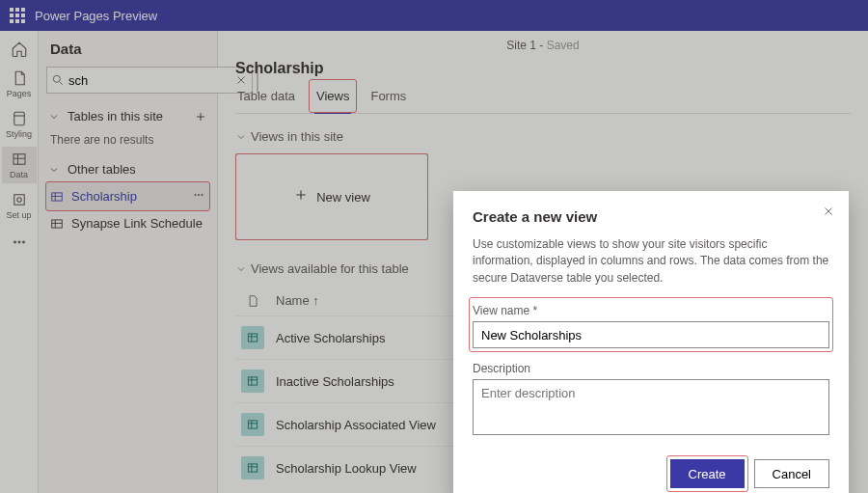  Describe the element at coordinates (651, 216) in the screenshot. I see `dialog-title: Create a new view` at that location.